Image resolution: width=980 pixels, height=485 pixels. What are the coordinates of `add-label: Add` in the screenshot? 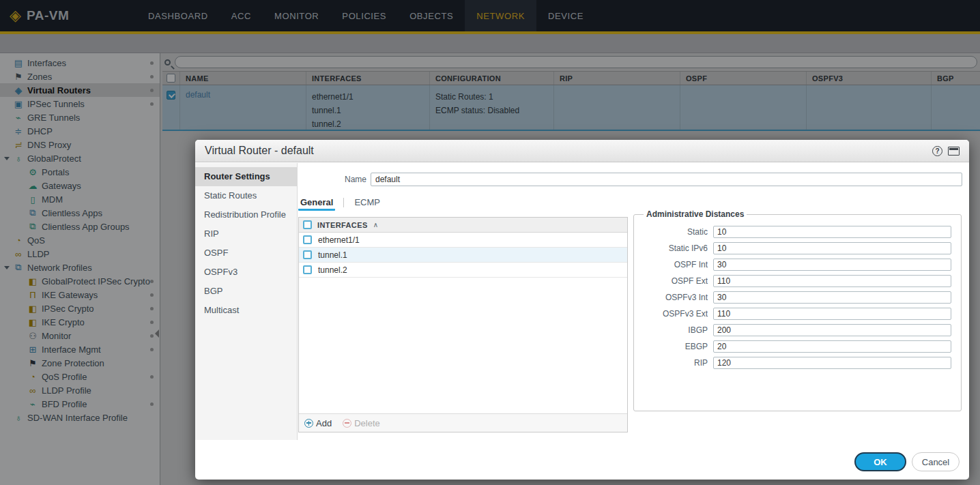 It's located at (323, 423).